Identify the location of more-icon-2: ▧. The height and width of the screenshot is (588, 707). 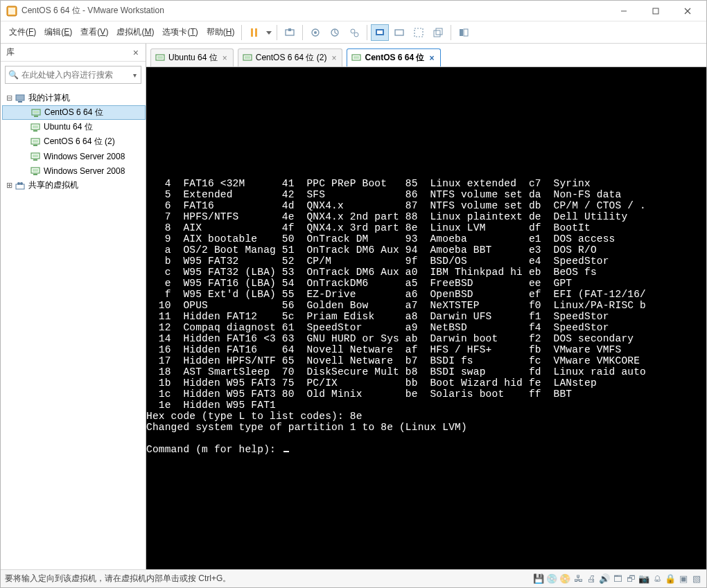
(697, 579).